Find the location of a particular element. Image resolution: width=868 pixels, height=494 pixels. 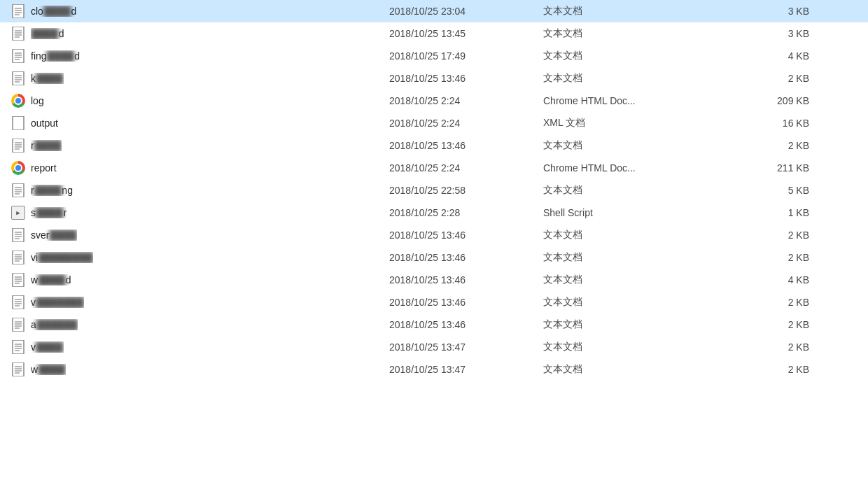

file-name: v████ is located at coordinates (48, 347).